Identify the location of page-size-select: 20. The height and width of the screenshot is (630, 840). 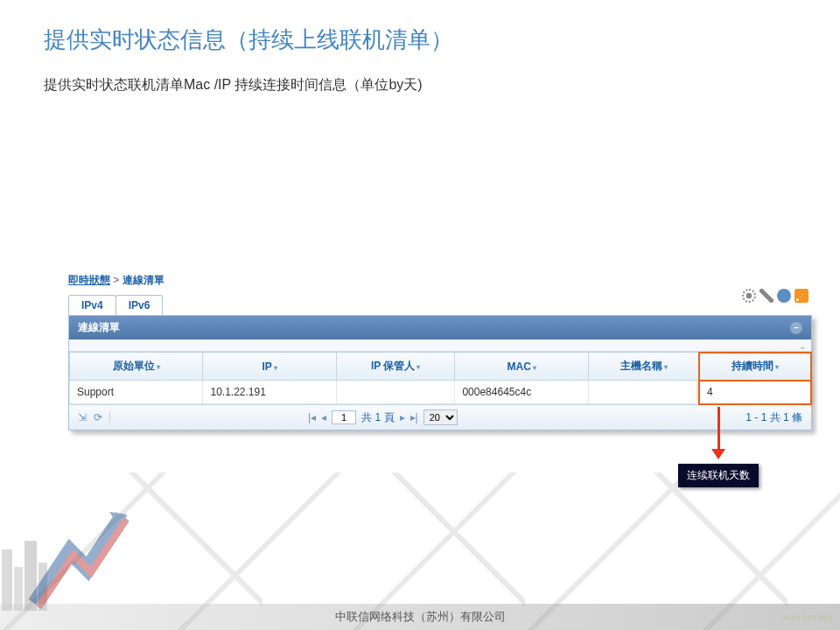
(441, 417).